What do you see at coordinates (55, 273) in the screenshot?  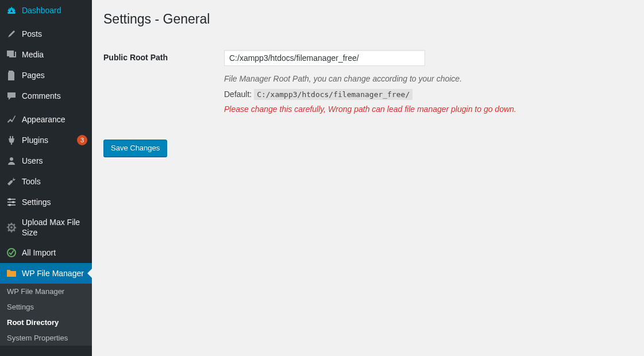 I see `menu-label: WP File Manager` at bounding box center [55, 273].